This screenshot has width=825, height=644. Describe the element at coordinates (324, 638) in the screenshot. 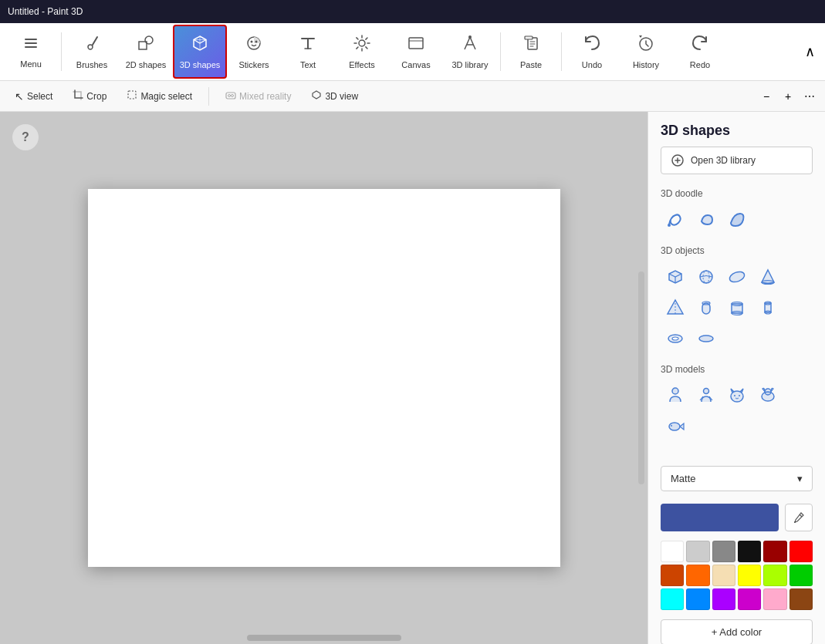

I see `canvas-horizontal-scrollbar` at that location.